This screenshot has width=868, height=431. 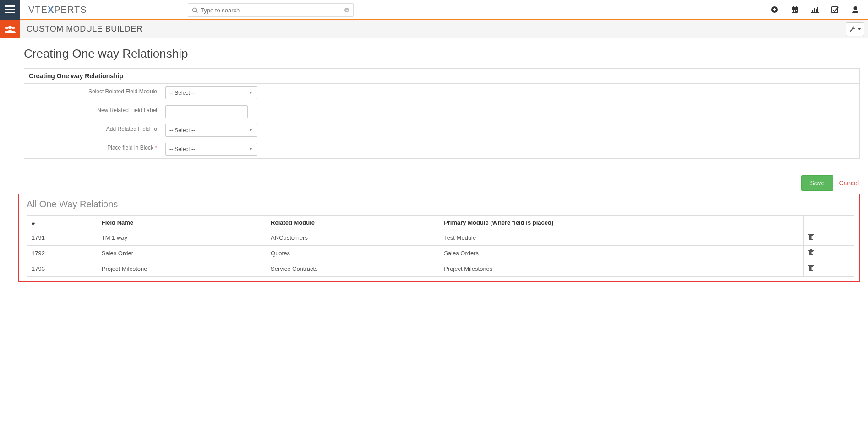 What do you see at coordinates (62, 269) in the screenshot?
I see `cell-num: 1793` at bounding box center [62, 269].